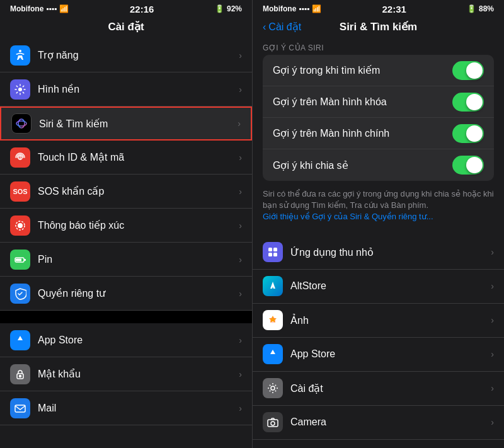 The image size is (504, 448). What do you see at coordinates (126, 340) in the screenshot?
I see `settings-item-appstore: App Store ›` at bounding box center [126, 340].